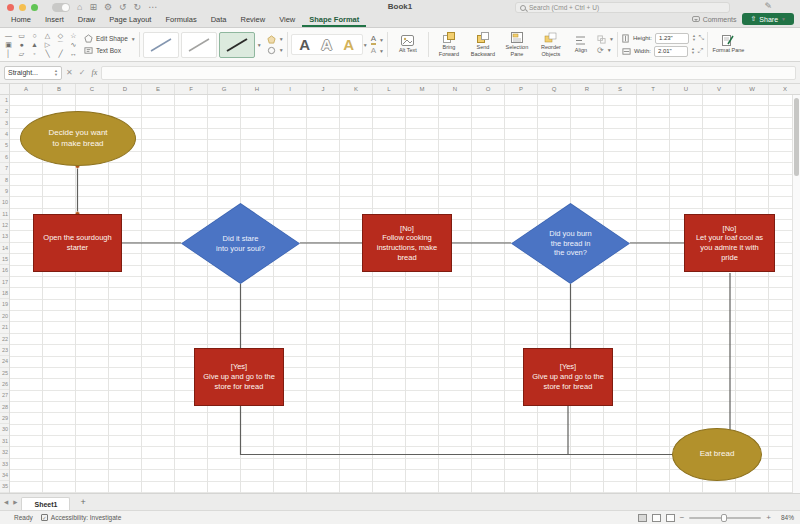 The height and width of the screenshot is (524, 800). What do you see at coordinates (8, 54) in the screenshot?
I see `shape-icon: │` at bounding box center [8, 54].